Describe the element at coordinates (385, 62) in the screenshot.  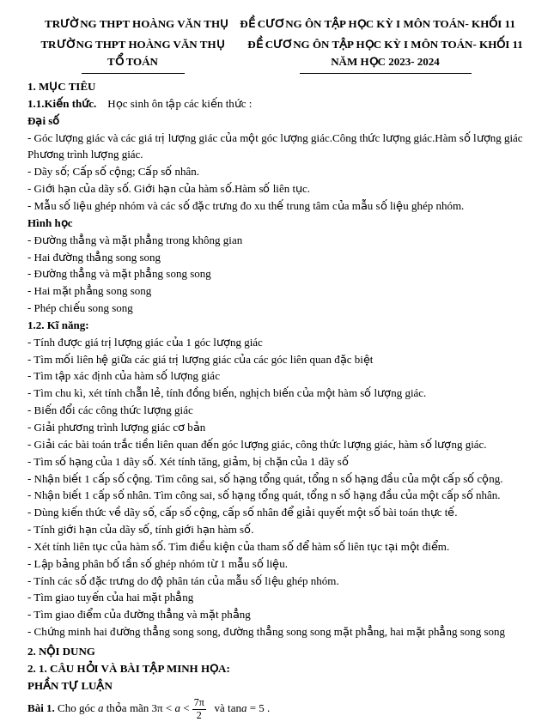
I see `school-year: NĂM HỌC 2023- 2024` at that location.